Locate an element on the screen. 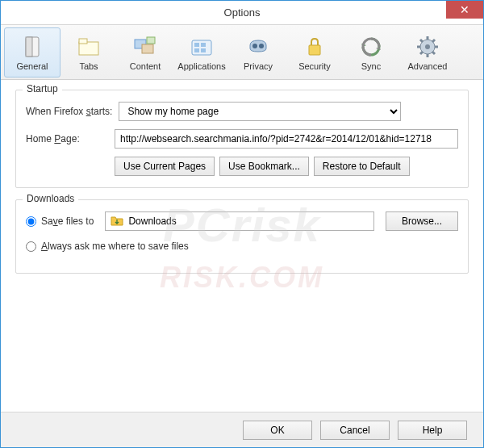 The image size is (484, 448). applications-icon is located at coordinates (202, 47).